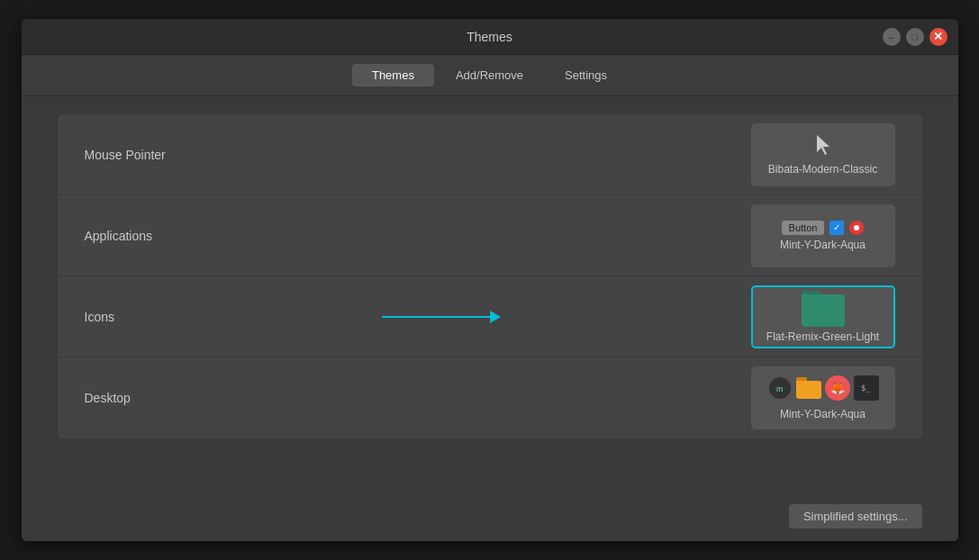 The height and width of the screenshot is (560, 979). What do you see at coordinates (823, 311) in the screenshot?
I see `folder-body` at bounding box center [823, 311].